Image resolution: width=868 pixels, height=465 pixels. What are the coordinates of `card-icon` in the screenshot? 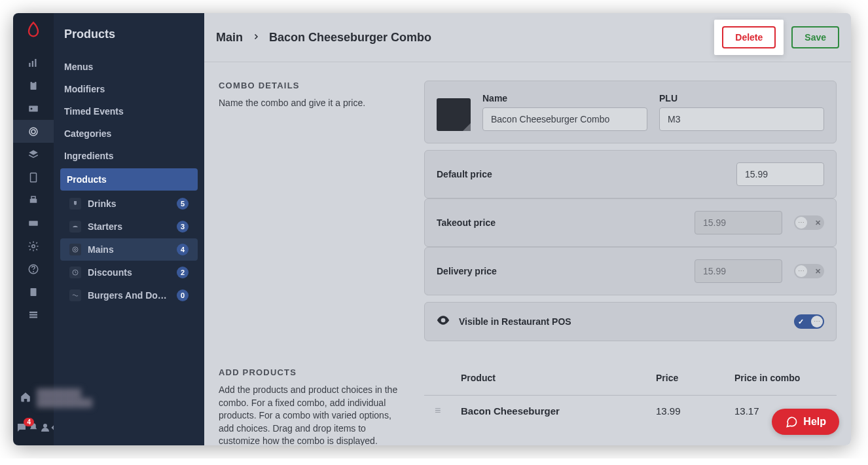 It's located at (33, 223).